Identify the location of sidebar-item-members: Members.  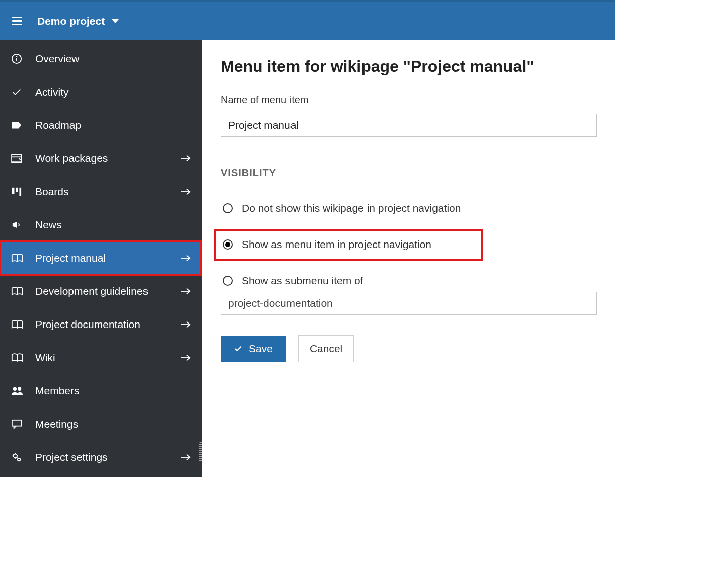
(101, 391).